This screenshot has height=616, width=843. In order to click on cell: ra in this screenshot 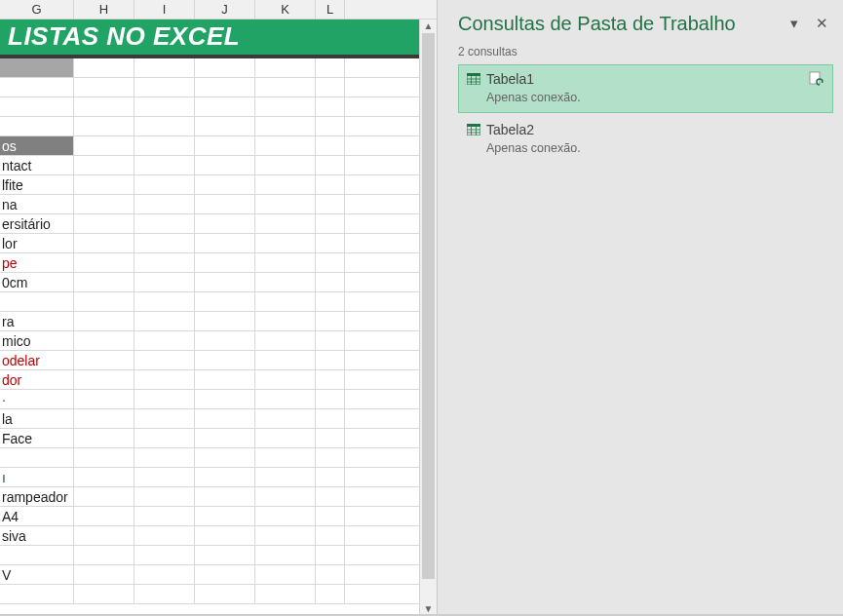, I will do `click(37, 322)`.